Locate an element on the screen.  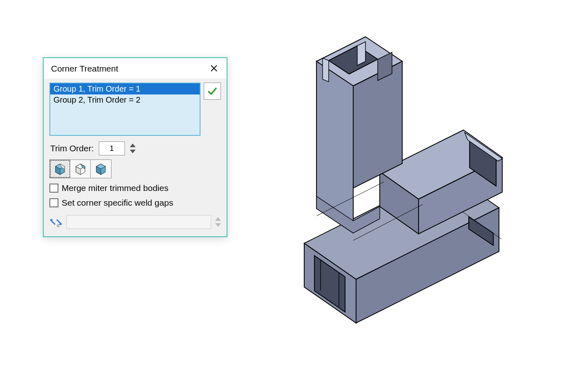
close-button is located at coordinates (214, 69).